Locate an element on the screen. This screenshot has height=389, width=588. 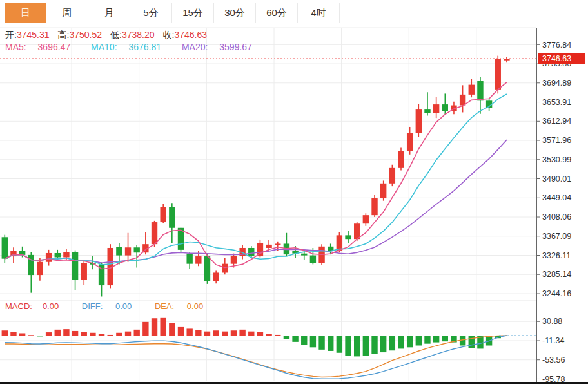
close-label: 收: is located at coordinates (169, 35).